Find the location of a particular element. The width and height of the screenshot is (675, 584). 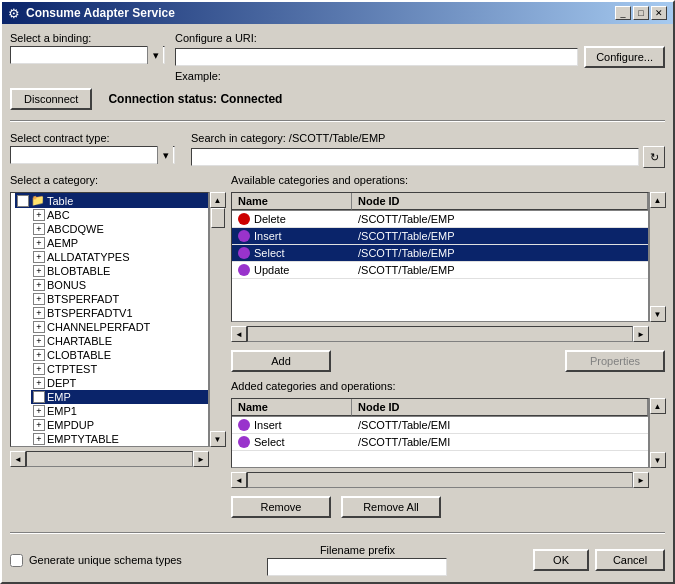

generate-unique-checkbox is located at coordinates (16, 560).